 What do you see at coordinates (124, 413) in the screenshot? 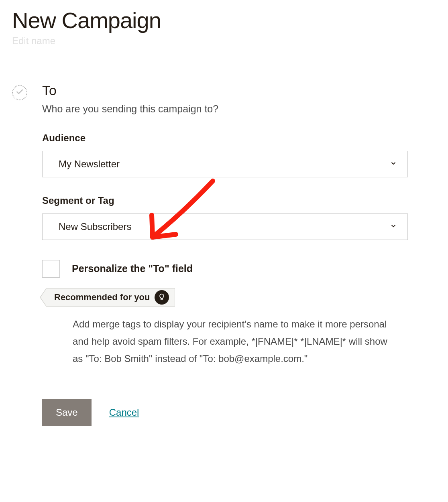
I see `cancel-link: Cancel` at bounding box center [124, 413].